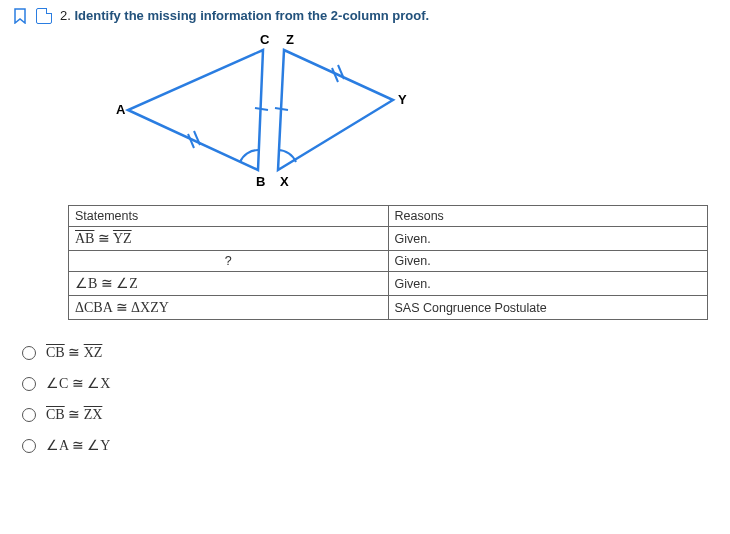  Describe the element at coordinates (20, 16) in the screenshot. I see `bookmark-icon` at that location.